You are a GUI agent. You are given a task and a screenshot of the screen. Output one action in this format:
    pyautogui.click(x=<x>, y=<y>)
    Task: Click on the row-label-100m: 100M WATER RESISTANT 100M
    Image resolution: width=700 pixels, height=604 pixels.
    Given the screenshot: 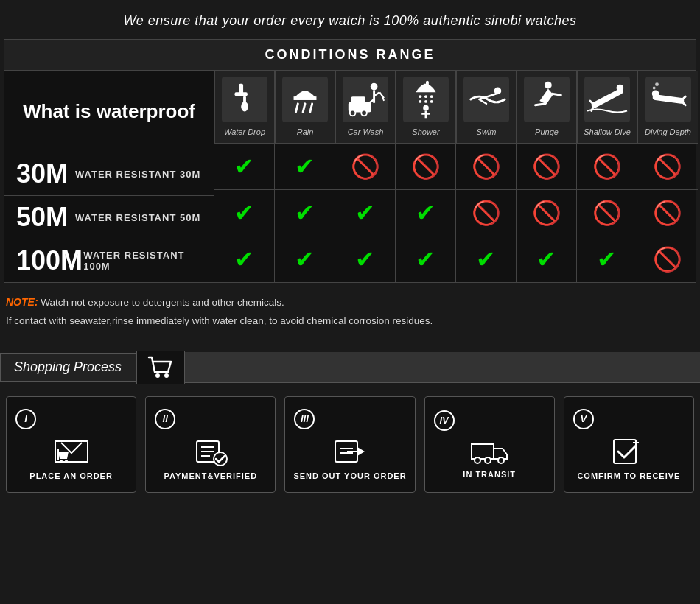 What is the action you would take?
    pyautogui.click(x=109, y=261)
    